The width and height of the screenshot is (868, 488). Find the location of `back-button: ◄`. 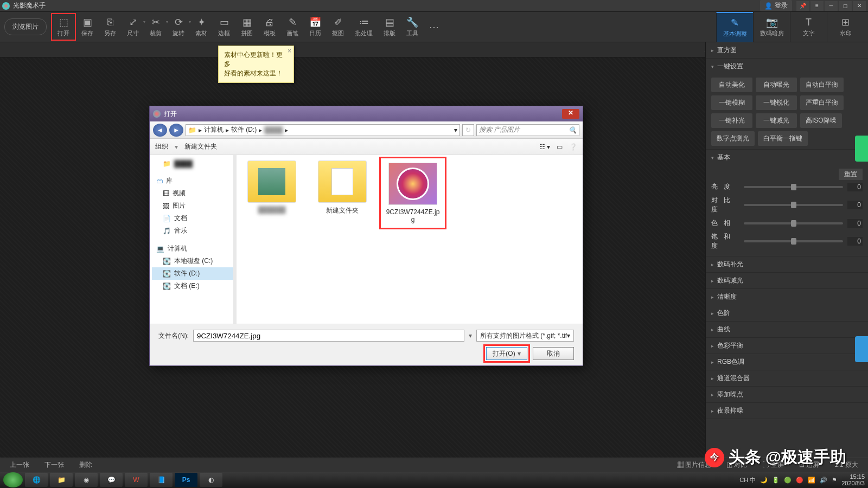

back-button: ◄ is located at coordinates (160, 130).